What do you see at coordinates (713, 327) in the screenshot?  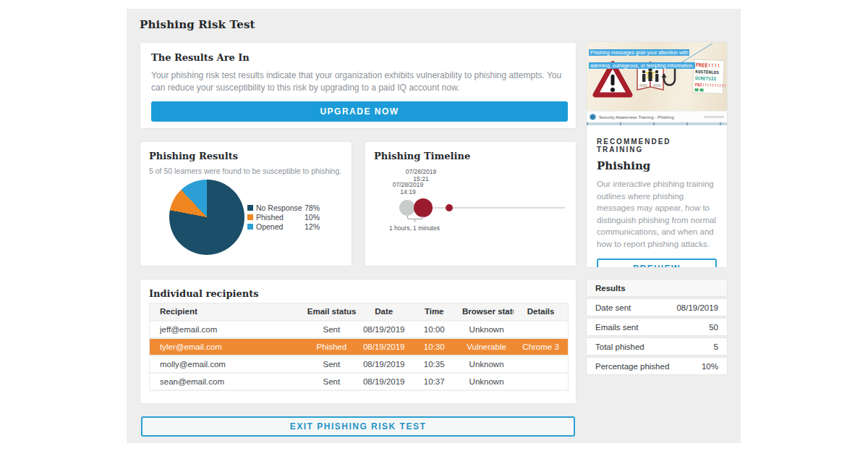 I see `summary-value: 50` at bounding box center [713, 327].